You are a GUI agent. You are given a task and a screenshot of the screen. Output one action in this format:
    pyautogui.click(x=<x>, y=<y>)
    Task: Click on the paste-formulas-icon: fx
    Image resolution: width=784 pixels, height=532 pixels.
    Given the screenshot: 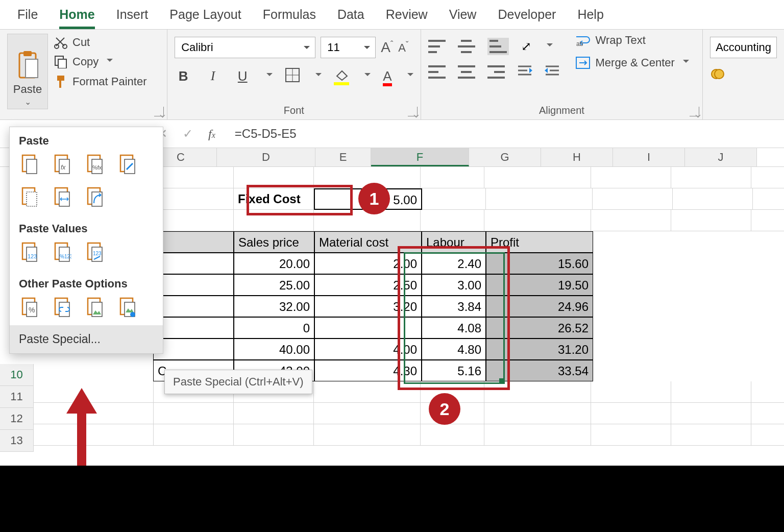 What is the action you would take?
    pyautogui.click(x=62, y=164)
    